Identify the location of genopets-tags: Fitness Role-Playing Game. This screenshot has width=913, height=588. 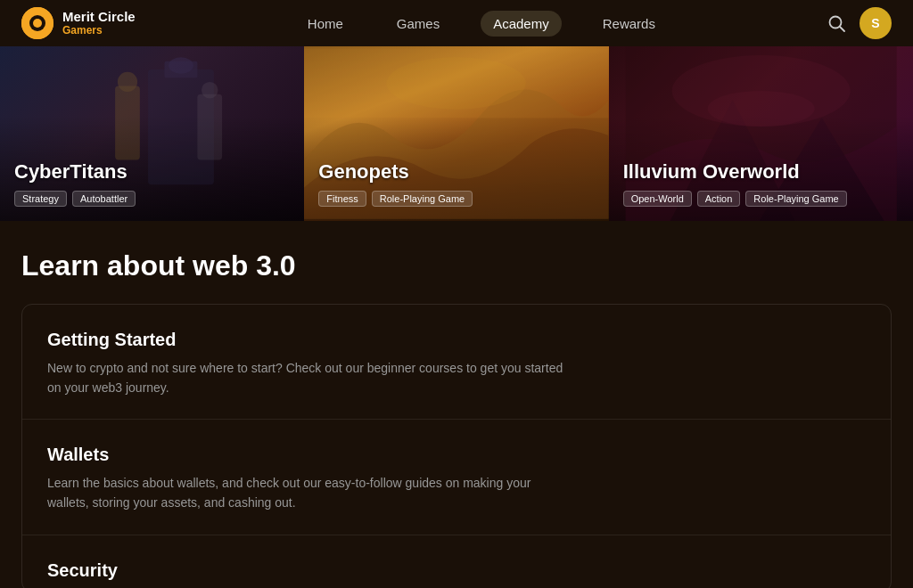
(456, 199).